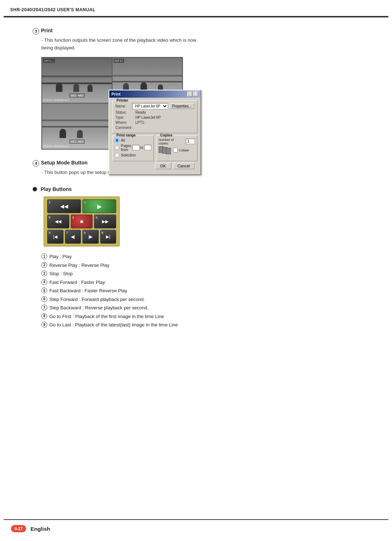  I want to click on play-btn-7: 7 ◀|, so click(73, 237).